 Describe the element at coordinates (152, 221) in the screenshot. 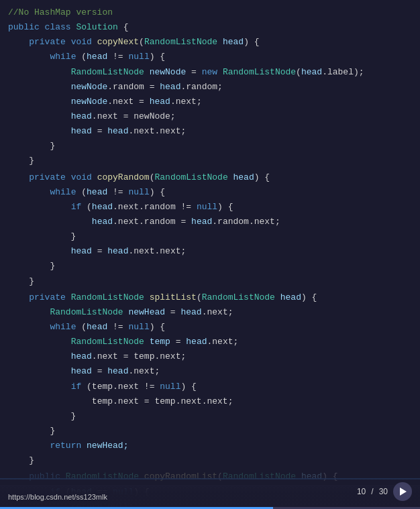

I see `code-token: .next.random =` at that location.